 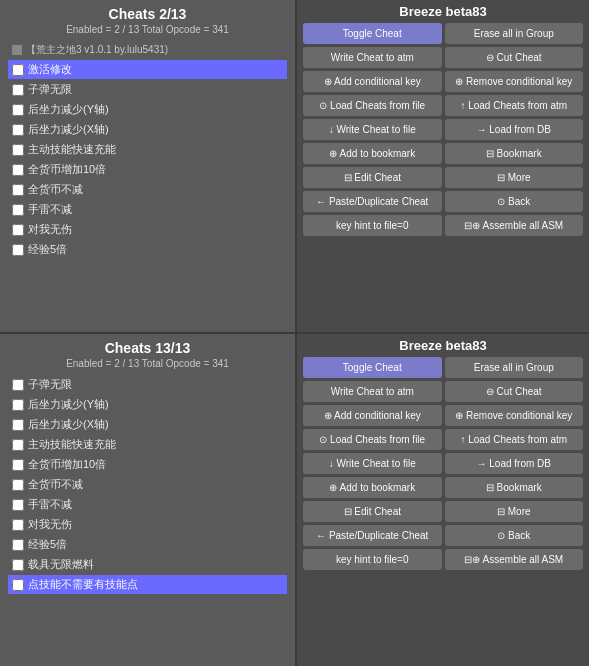 I want to click on cheat-label: 手雷不减, so click(x=50, y=210).